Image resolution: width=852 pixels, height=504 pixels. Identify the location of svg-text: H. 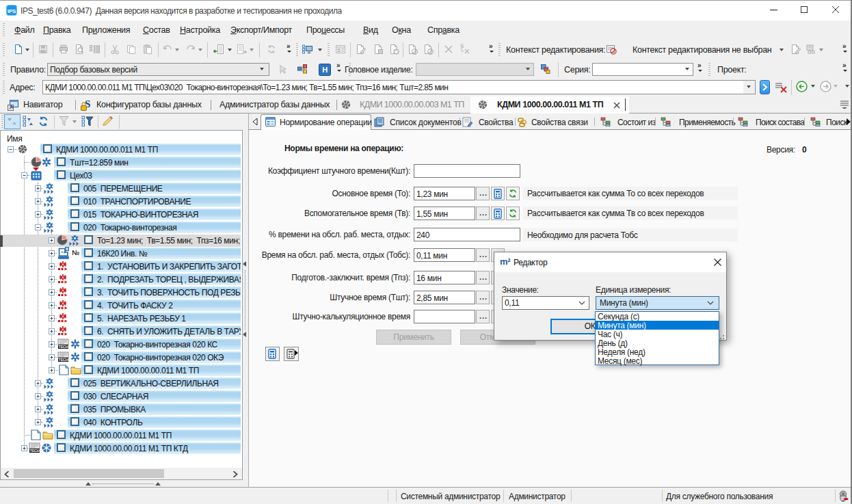
(325, 70).